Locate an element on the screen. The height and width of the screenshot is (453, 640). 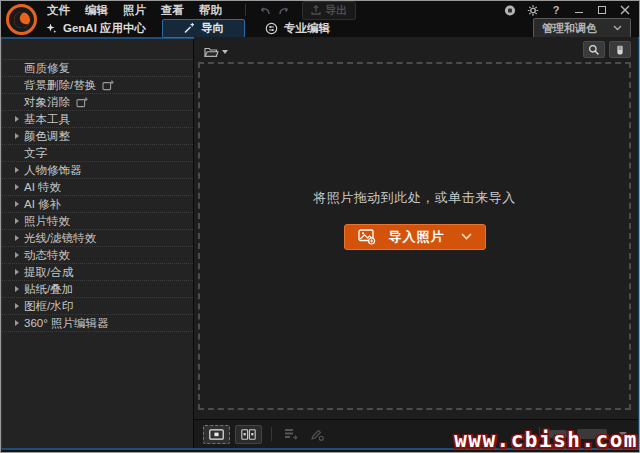
account-icon is located at coordinates (510, 10).